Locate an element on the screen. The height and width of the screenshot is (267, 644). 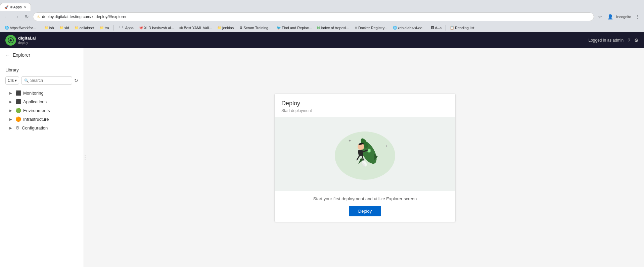
tree-toggle-environments: ▶ is located at coordinates (11, 111).